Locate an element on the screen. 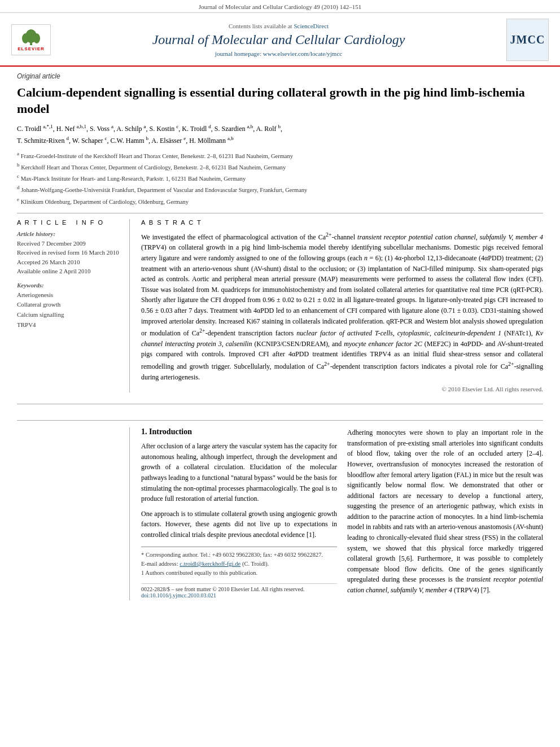 This screenshot has height=747, width=560. email-link: c.troidl@kerckhoff-fgi.de is located at coordinates (210, 563).